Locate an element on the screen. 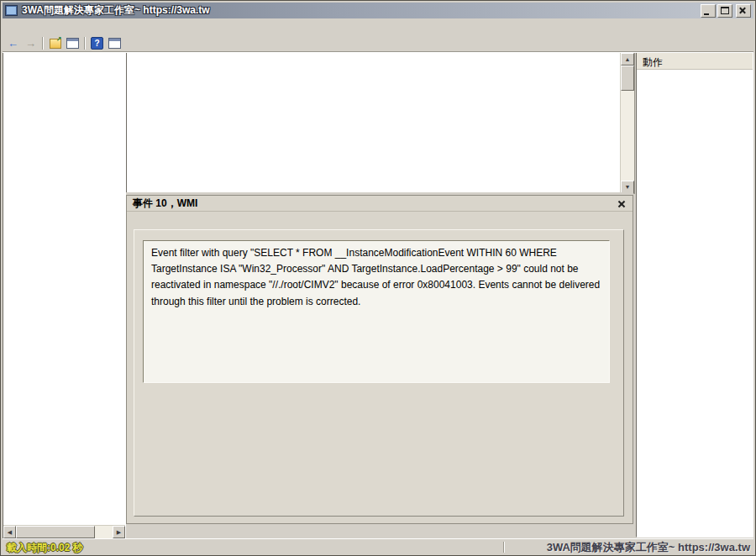 The image size is (756, 556). actions-title: 動作 is located at coordinates (695, 61).